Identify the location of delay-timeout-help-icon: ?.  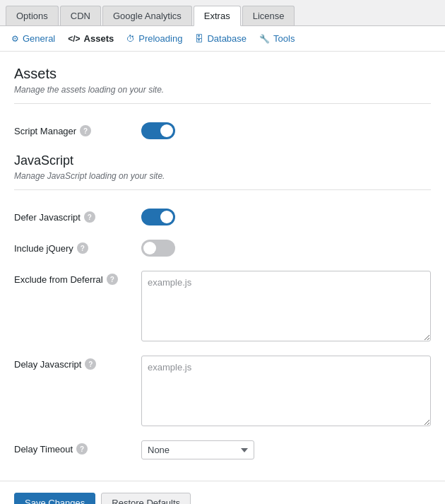
(82, 449).